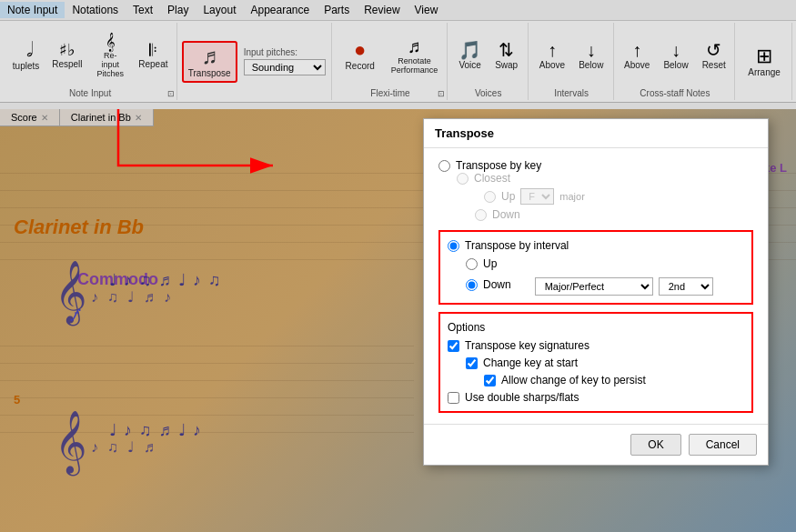 Image resolution: width=796 pixels, height=532 pixels. I want to click on use-double-sharps-label: Use double sharps/flats, so click(522, 397).